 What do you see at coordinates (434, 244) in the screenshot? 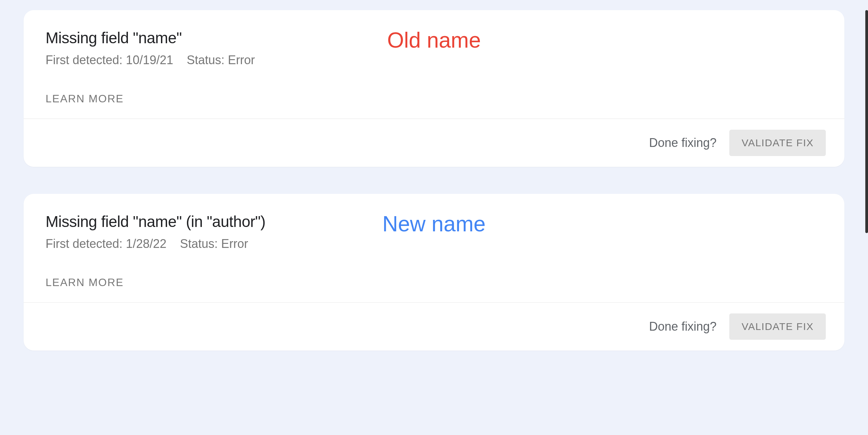
I see `card-meta: First detected: 1/28/22 Status: Error` at bounding box center [434, 244].